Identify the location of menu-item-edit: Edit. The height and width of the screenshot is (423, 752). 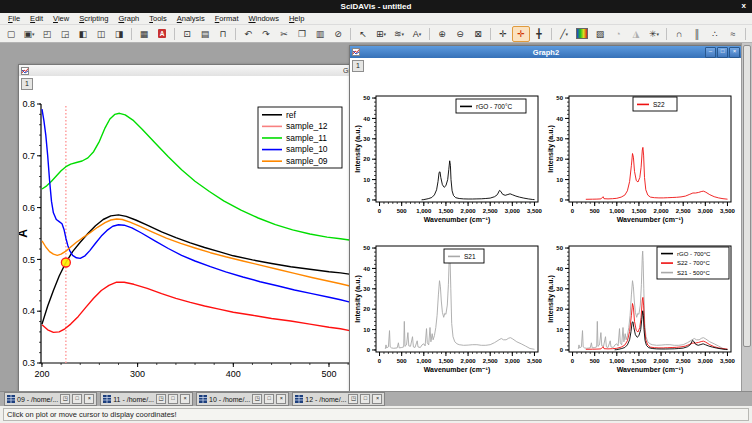
(36, 18).